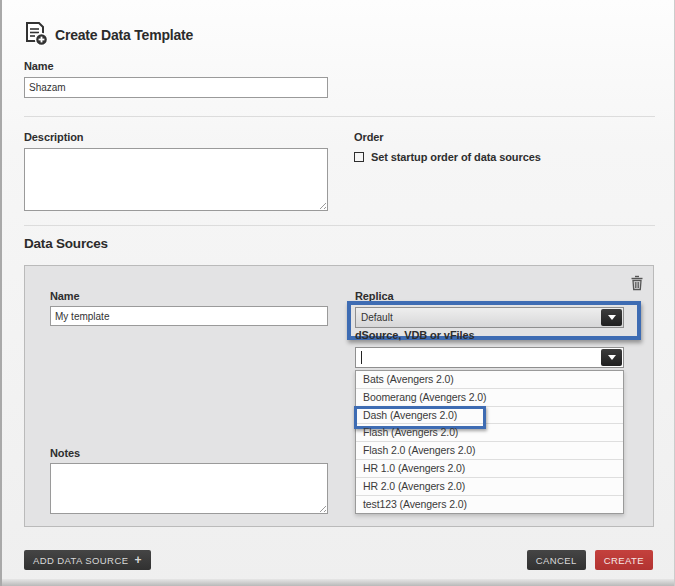 The width and height of the screenshot is (675, 586). What do you see at coordinates (612, 358) in the screenshot?
I see `chevron-down-icon` at bounding box center [612, 358].